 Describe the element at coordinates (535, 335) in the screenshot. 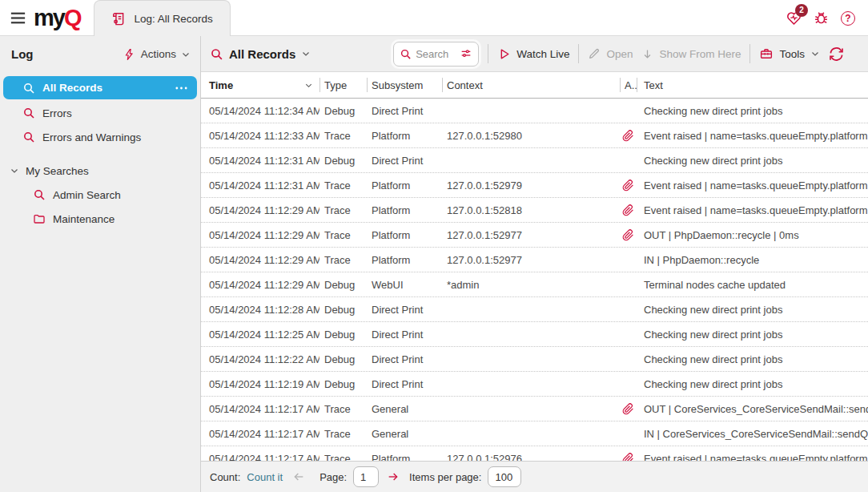

I see `table-row: 05/14/2024 11:12:25 AM Debug Direct Prin…` at that location.